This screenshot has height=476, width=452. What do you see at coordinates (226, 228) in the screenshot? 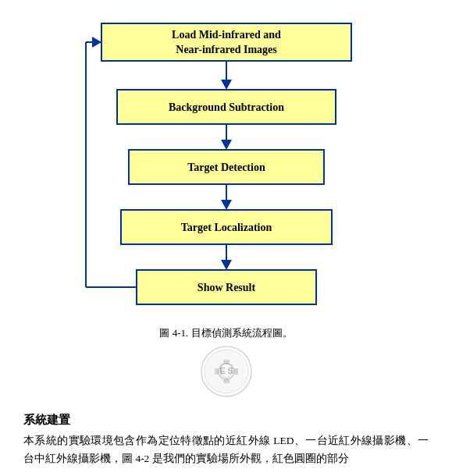
I see `box4-label: Target Localization` at bounding box center [226, 228].